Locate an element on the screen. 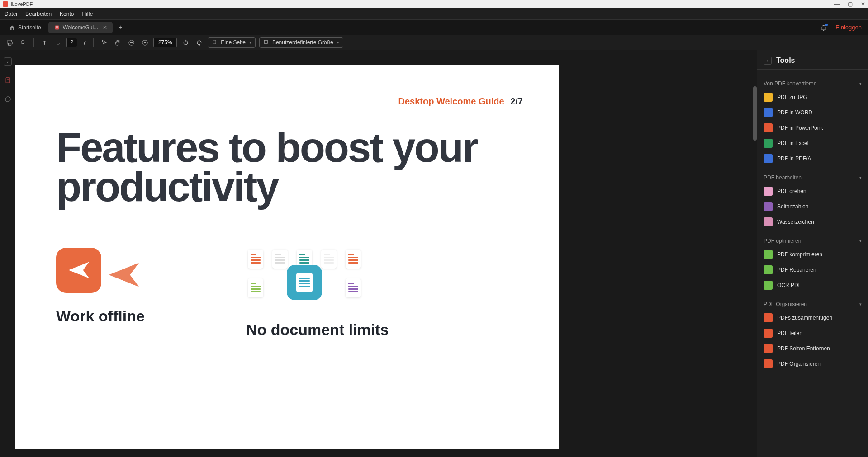 This screenshot has width=868, height=457. feature-offline-title: Work offline is located at coordinates (124, 316).